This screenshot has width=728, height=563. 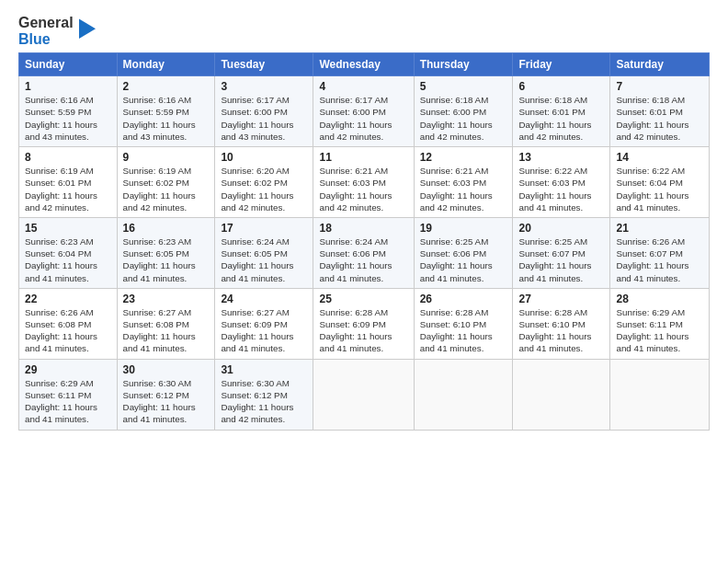 What do you see at coordinates (165, 64) in the screenshot?
I see `calendar-header-monday: Monday` at bounding box center [165, 64].